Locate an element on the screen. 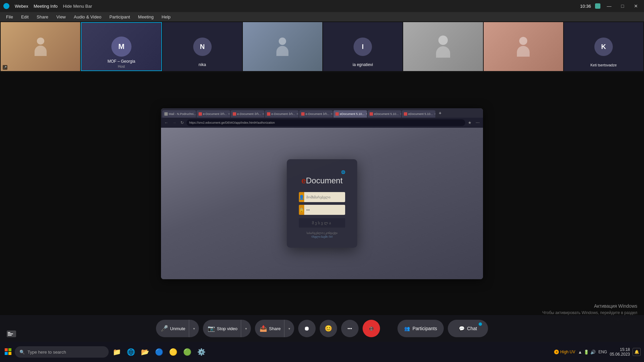  taskbar-app5: 🔵 is located at coordinates (159, 352).